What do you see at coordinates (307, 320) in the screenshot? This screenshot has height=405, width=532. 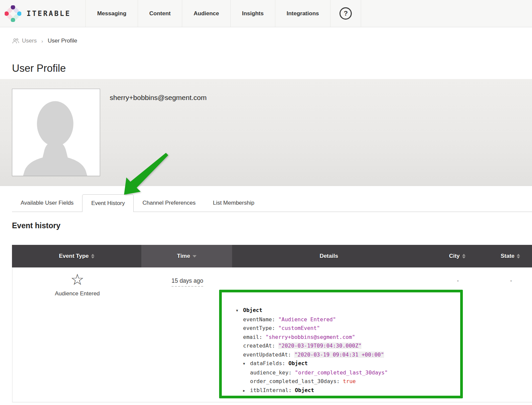 I see `json-value: "Audience Entered"` at bounding box center [307, 320].